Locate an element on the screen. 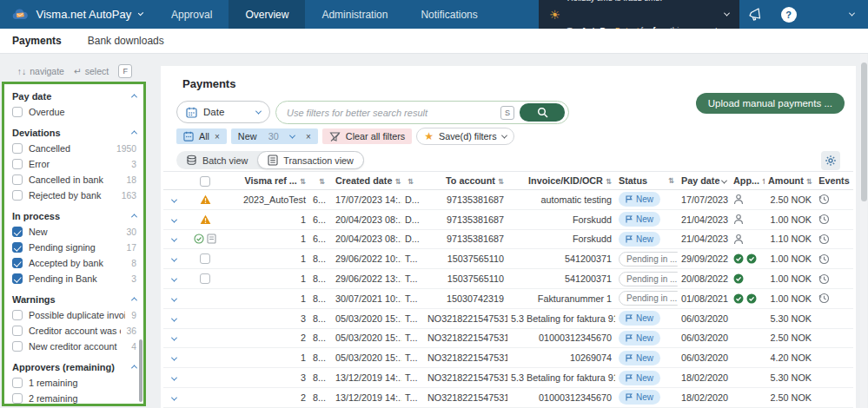 This screenshot has width=868, height=408. date-filter-dropdown: Date is located at coordinates (223, 112).